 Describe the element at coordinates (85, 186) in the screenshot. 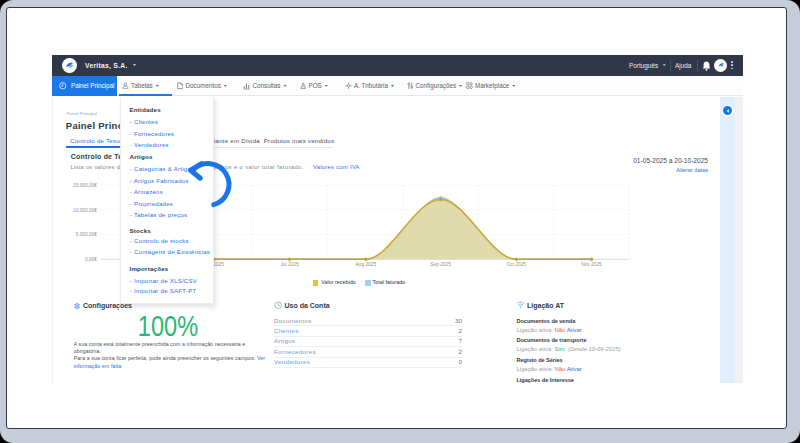

I see `svg-text: 15.000,00€` at that location.